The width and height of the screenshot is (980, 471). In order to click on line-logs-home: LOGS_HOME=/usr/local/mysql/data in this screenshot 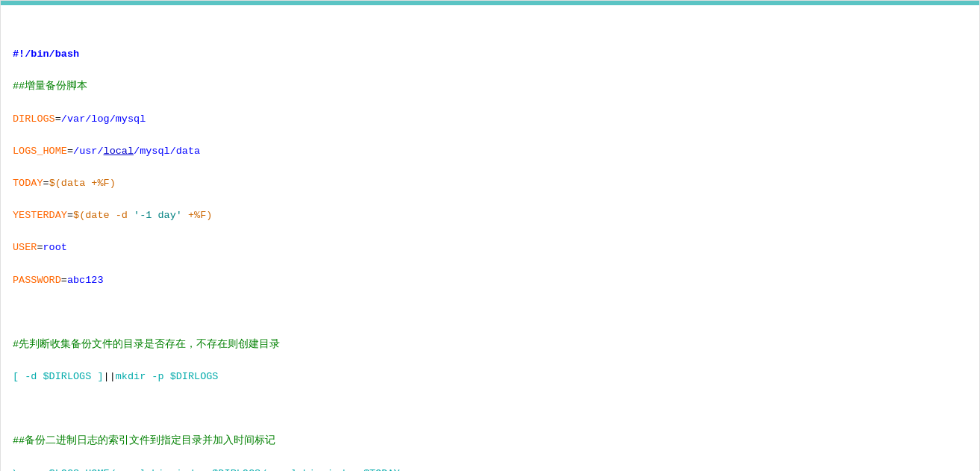, I will do `click(490, 152)`.